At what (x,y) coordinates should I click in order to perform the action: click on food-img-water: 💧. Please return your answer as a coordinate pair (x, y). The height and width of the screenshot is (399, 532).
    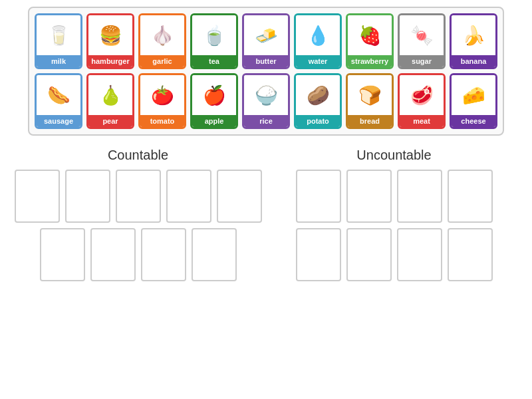
    Looking at the image, I should click on (318, 35).